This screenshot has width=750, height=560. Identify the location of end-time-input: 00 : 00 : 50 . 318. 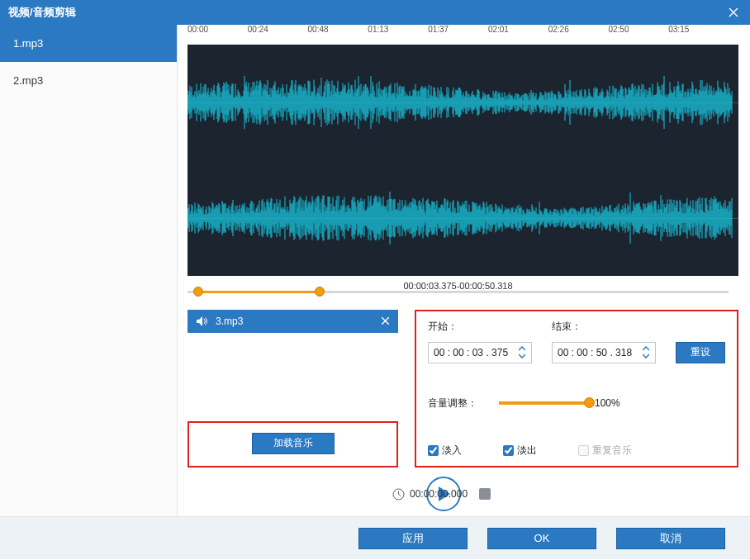
(604, 353).